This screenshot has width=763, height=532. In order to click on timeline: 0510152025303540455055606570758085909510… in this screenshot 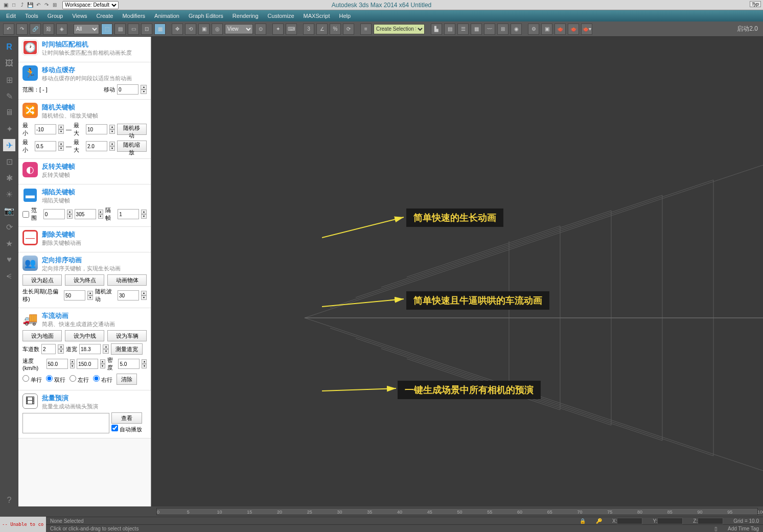, I will do `click(457, 512)`.